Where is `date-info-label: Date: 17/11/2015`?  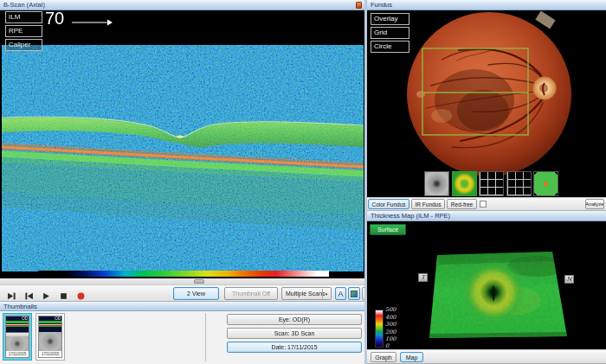 date-info-label: Date: 17/11/2015 is located at coordinates (294, 348).